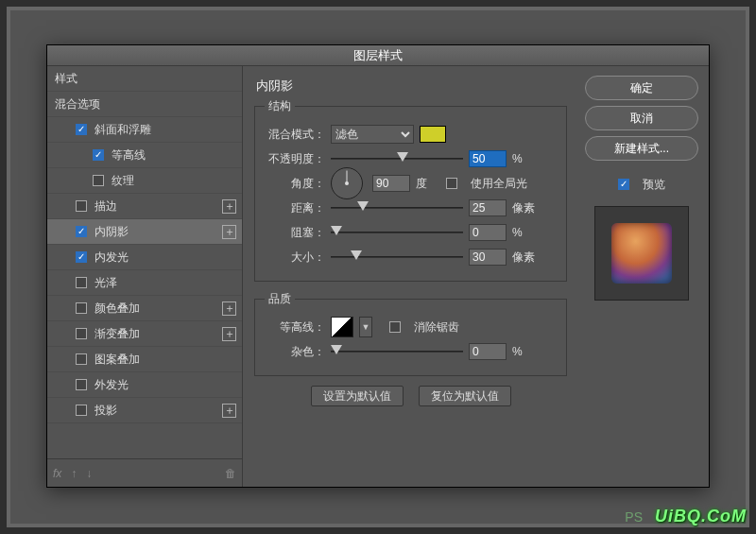 The height and width of the screenshot is (534, 756). I want to click on blending-options-row: 混合选项, so click(145, 104).